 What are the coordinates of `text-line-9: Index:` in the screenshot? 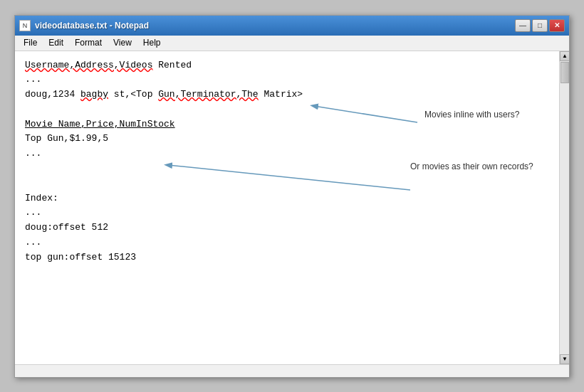 It's located at (287, 199).